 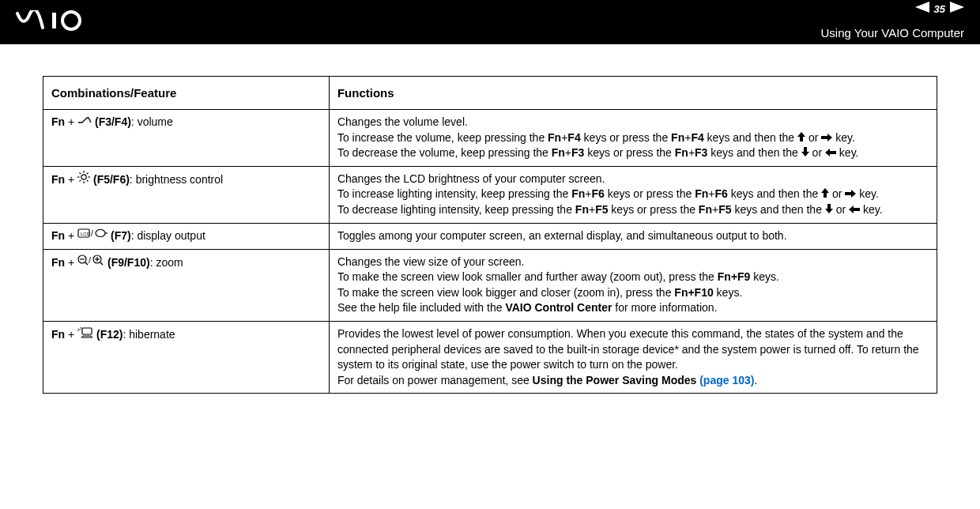 I want to click on prev-page-button, so click(x=922, y=9).